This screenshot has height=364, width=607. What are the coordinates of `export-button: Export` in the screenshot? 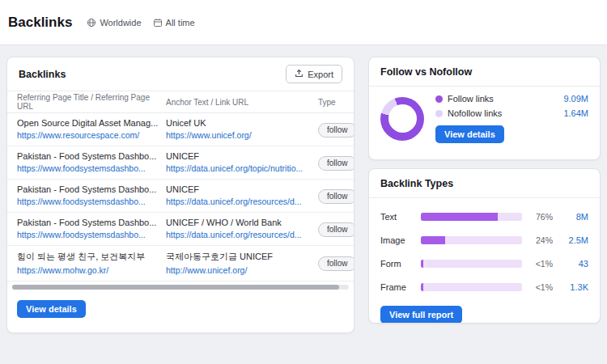 It's located at (314, 74).